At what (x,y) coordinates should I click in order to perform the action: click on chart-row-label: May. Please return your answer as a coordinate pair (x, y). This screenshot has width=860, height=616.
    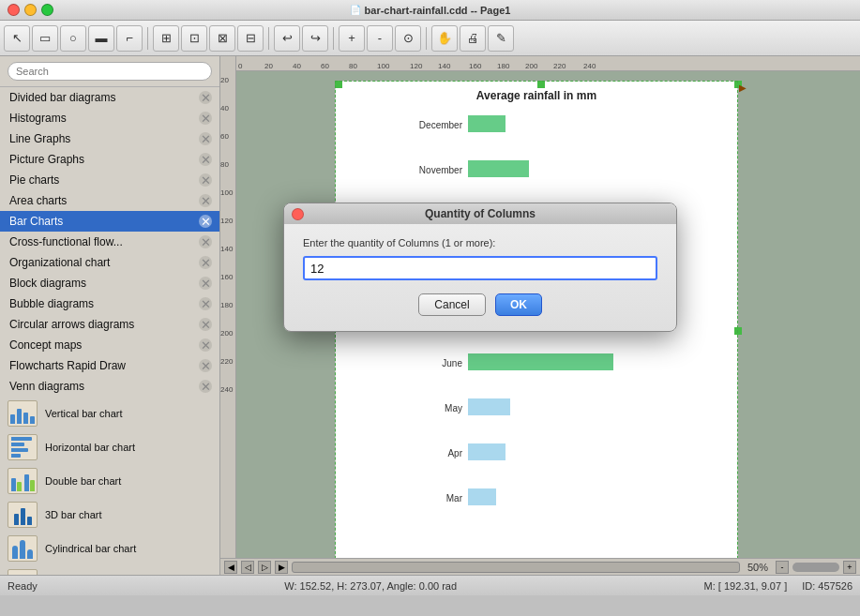
    Looking at the image, I should click on (431, 409).